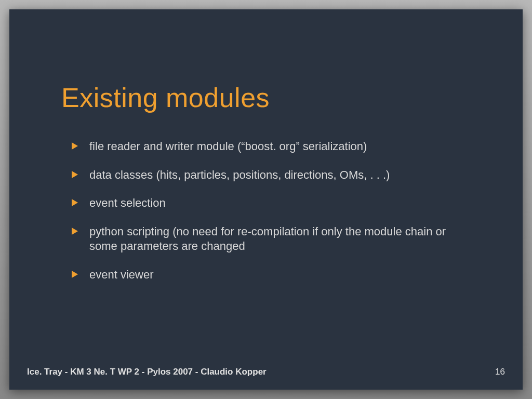  I want to click on list-item: event selection, so click(274, 204).